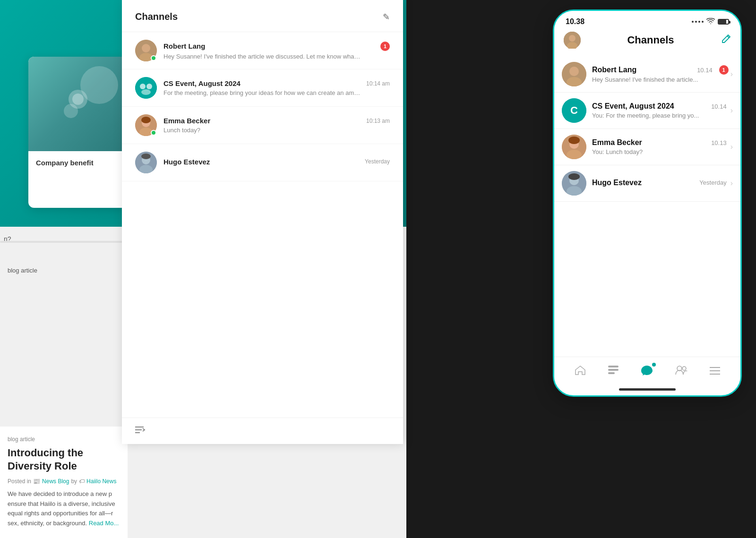 This screenshot has height=538, width=756. I want to click on dot4, so click(703, 22).